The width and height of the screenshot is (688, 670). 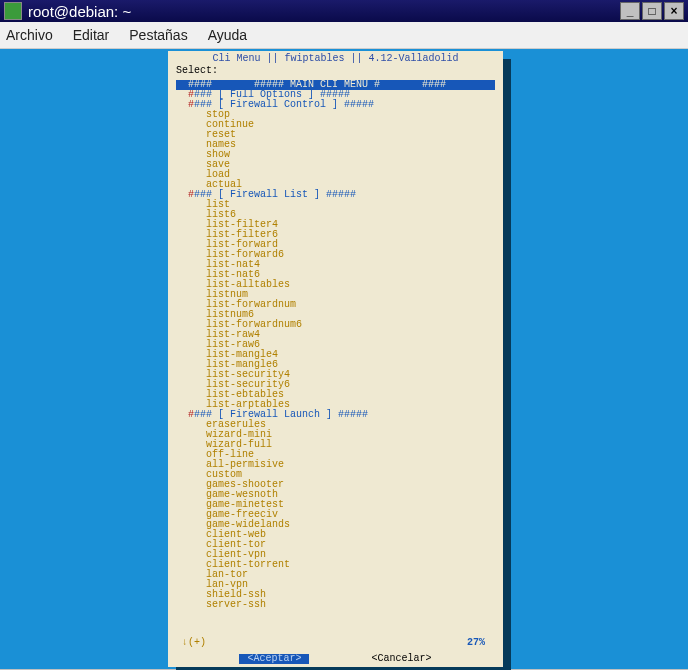 What do you see at coordinates (336, 659) in the screenshot?
I see `dialog-buttons: <Aceptar> <Cancelar>` at bounding box center [336, 659].